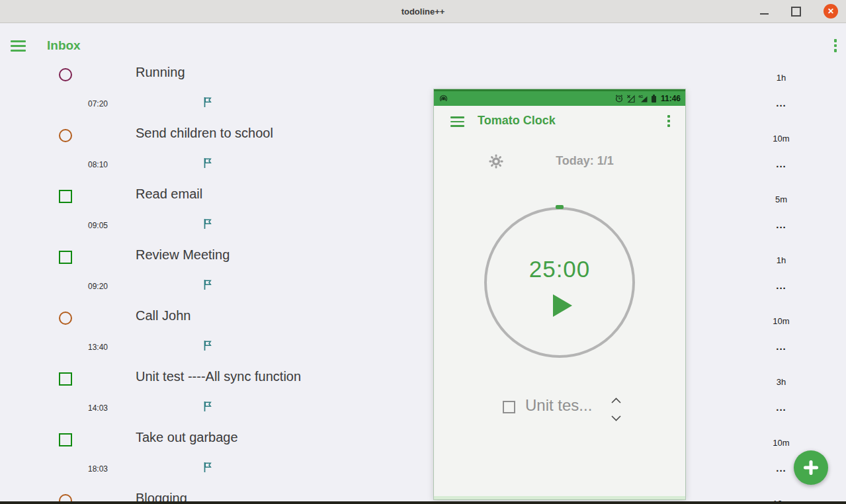 The image size is (846, 504). What do you see at coordinates (423, 151) in the screenshot?
I see `task-row: Send children to school 10m 08:10 ...` at bounding box center [423, 151].